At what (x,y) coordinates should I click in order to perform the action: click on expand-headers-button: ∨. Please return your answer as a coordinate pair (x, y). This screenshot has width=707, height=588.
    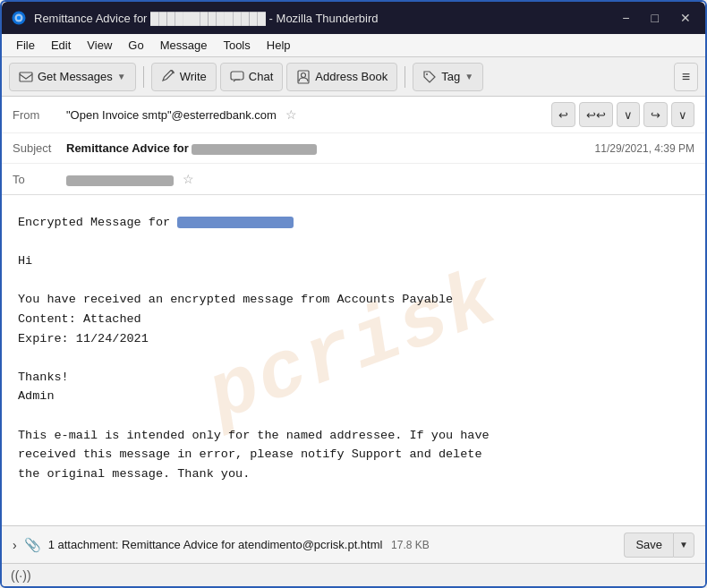
    Looking at the image, I should click on (628, 115).